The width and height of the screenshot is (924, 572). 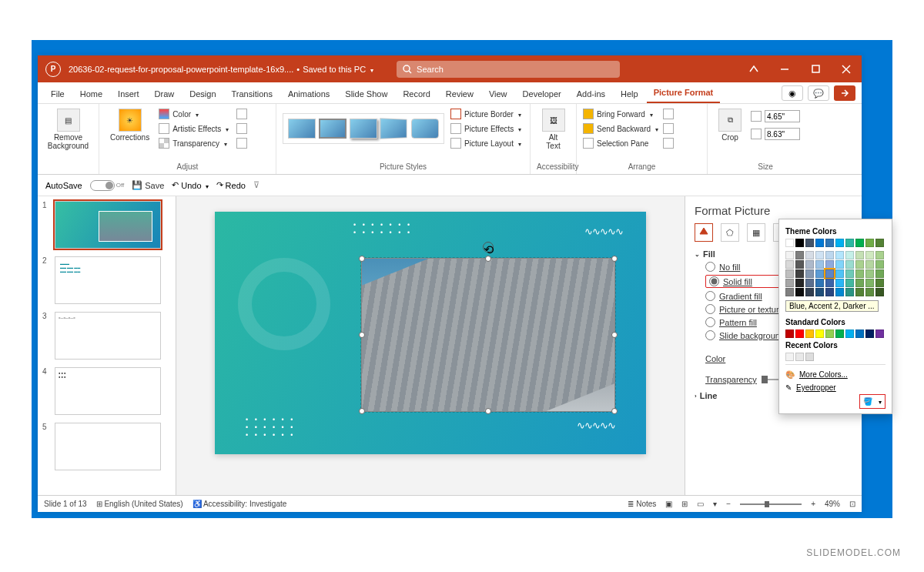 What do you see at coordinates (203, 94) in the screenshot?
I see `tab-design: Design` at bounding box center [203, 94].